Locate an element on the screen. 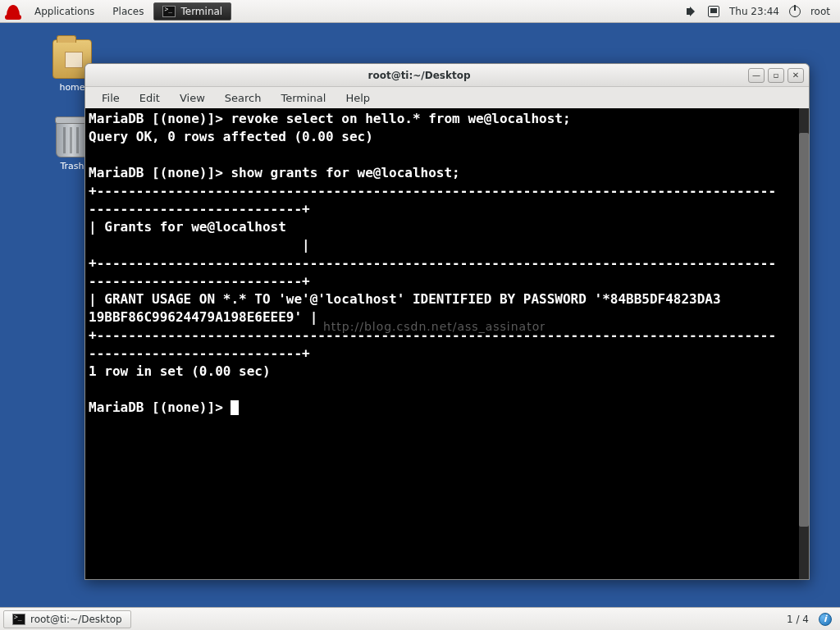  distro-logo-icon is located at coordinates (13, 11).